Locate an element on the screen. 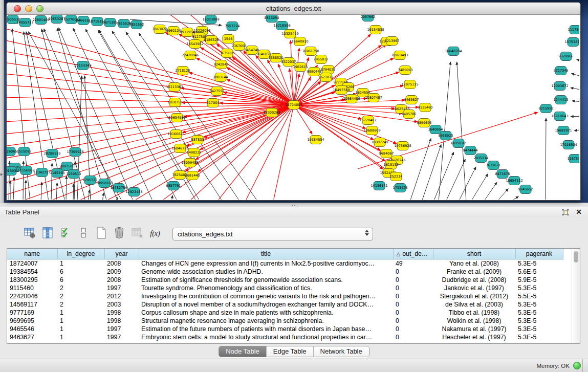  float-panel-icon is located at coordinates (566, 212).